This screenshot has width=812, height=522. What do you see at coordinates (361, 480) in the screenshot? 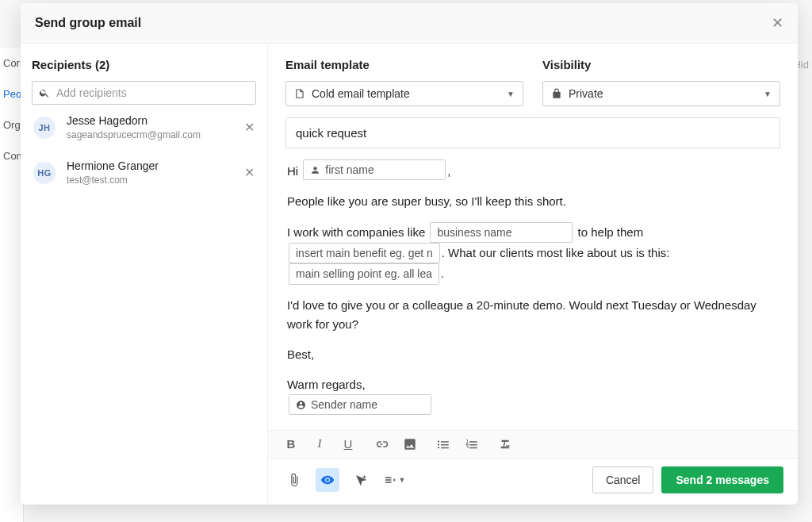
I see `cursor-effects-button` at bounding box center [361, 480].